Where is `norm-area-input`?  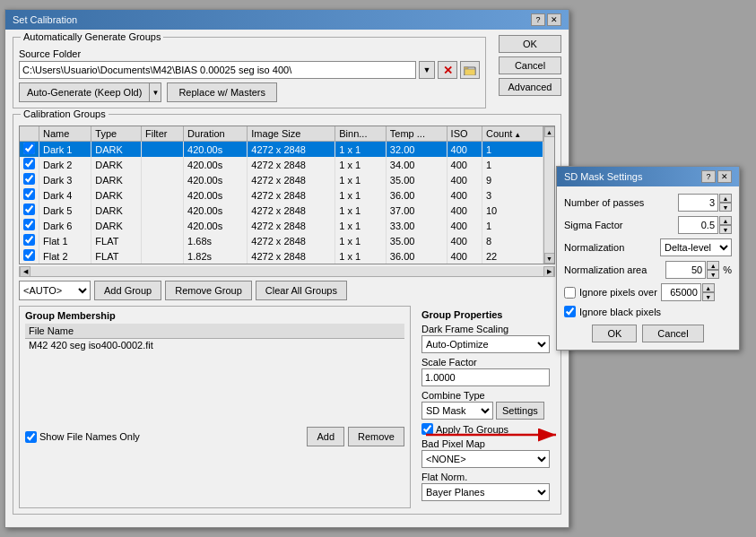 norm-area-input is located at coordinates (685, 270).